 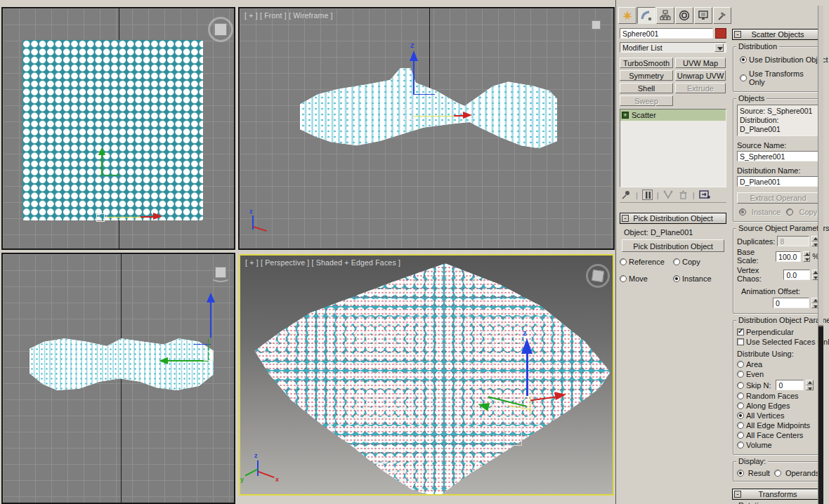 What do you see at coordinates (429, 106) in the screenshot?
I see `scatter-spheres-front-view` at bounding box center [429, 106].